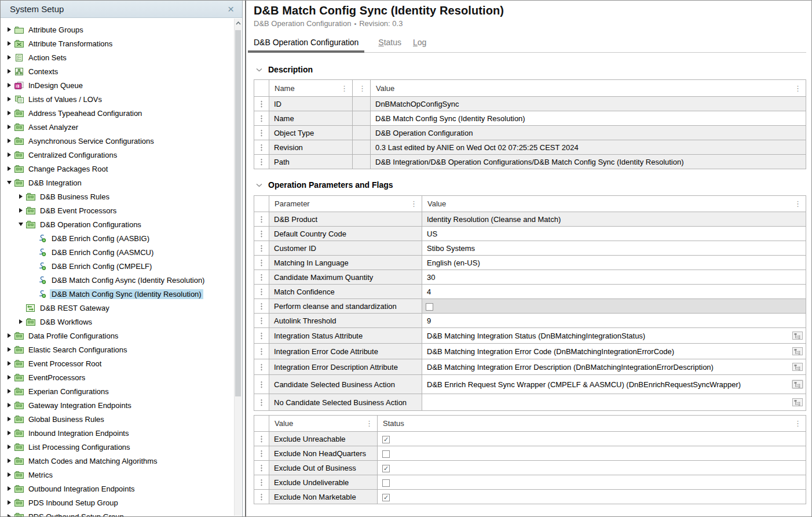  Describe the element at coordinates (614, 351) in the screenshot. I see `parameter-value-cell: D&B Matching Integration Error Code (DnB…` at that location.